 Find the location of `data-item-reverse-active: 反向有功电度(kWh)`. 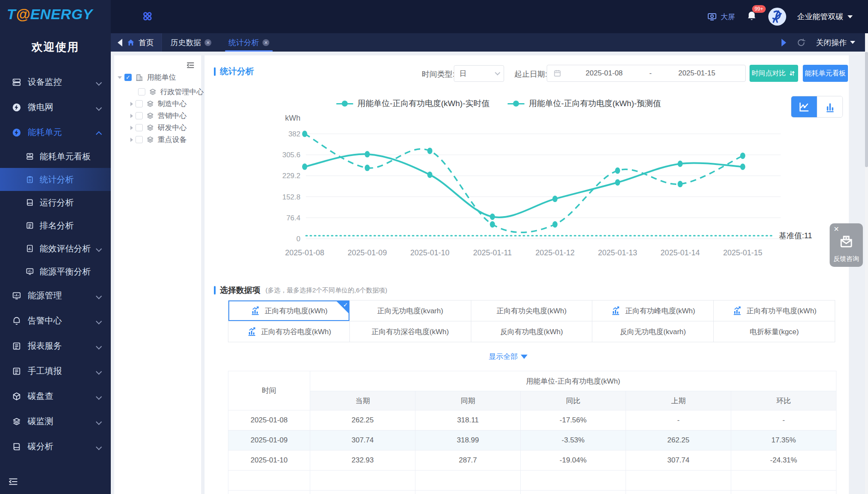

data-item-reverse-active: 反向有功电度(kWh) is located at coordinates (532, 332).